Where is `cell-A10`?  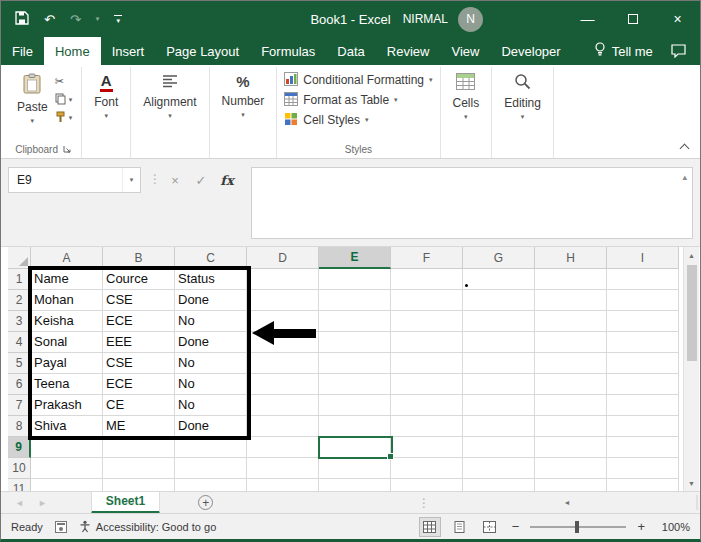
cell-A10 is located at coordinates (67, 468).